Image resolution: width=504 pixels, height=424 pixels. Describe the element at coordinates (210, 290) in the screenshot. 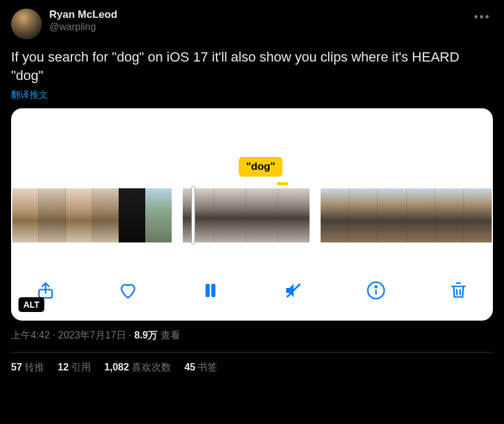

I see `pause-icon` at that location.